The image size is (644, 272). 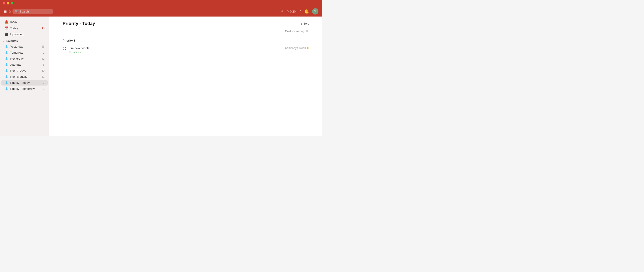 What do you see at coordinates (24, 28) in the screenshot?
I see `sidebar-item-today: 📅 Today 48` at bounding box center [24, 28].